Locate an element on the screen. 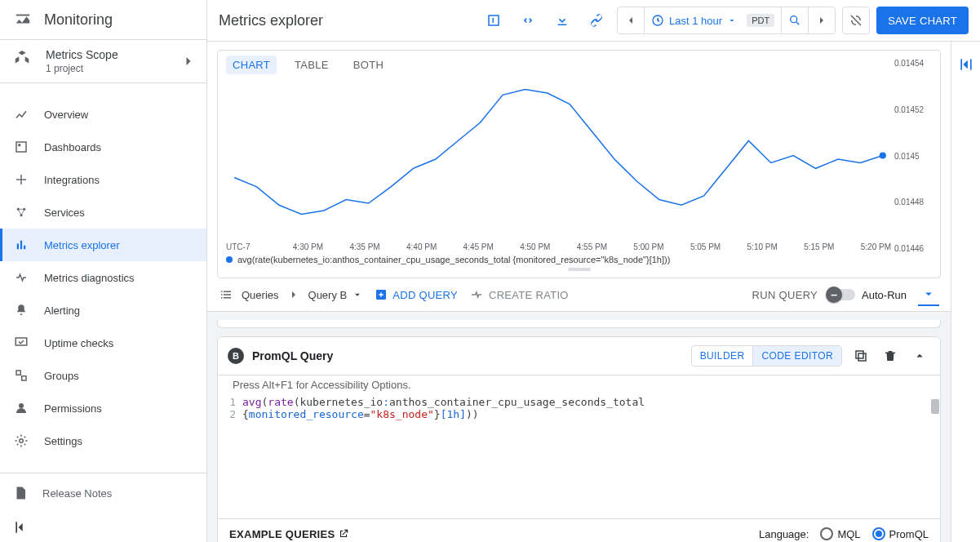  chevron-up-icon is located at coordinates (920, 356).